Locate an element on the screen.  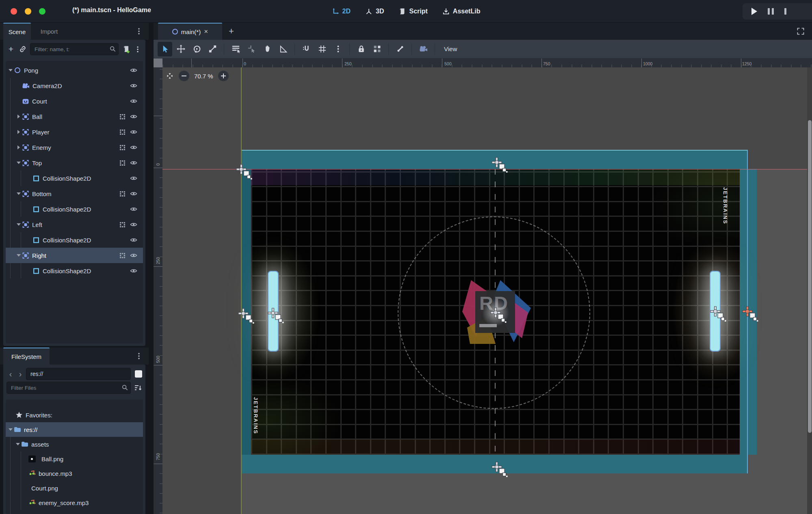
tree-row-pong: Pong is located at coordinates (74, 70).